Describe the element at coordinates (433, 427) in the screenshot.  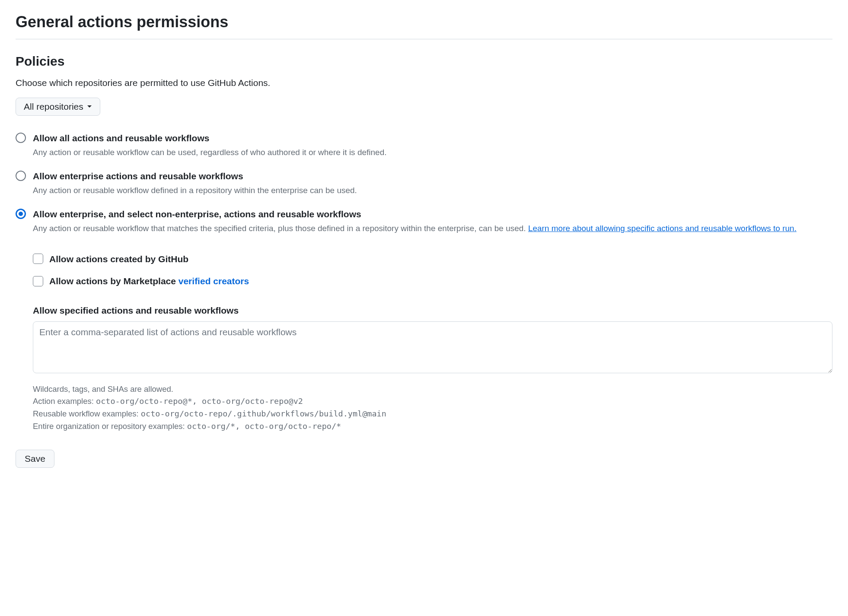
I see `help-line: Entire organization or repository exampl…` at that location.